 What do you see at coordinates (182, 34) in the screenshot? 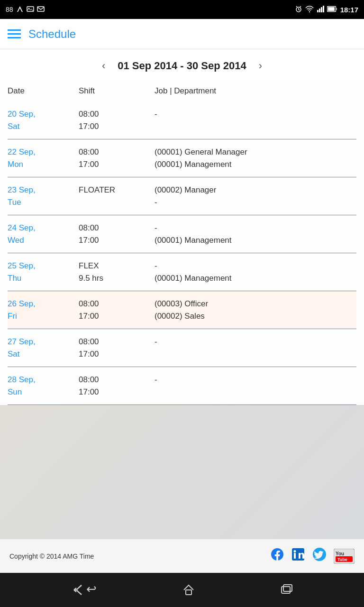
I see `app-header: Schedule` at bounding box center [182, 34].